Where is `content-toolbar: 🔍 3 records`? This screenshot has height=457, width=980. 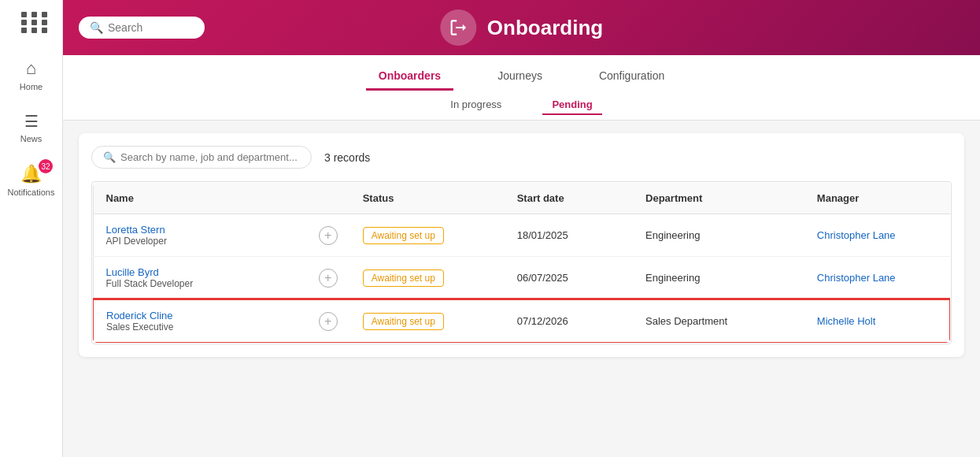
content-toolbar: 🔍 3 records is located at coordinates (521, 158).